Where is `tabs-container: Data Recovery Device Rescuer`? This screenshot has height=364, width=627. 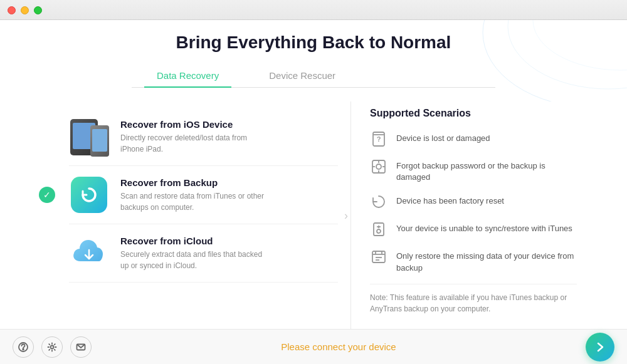
tabs-container: Data Recovery Device Rescuer is located at coordinates (314, 76).